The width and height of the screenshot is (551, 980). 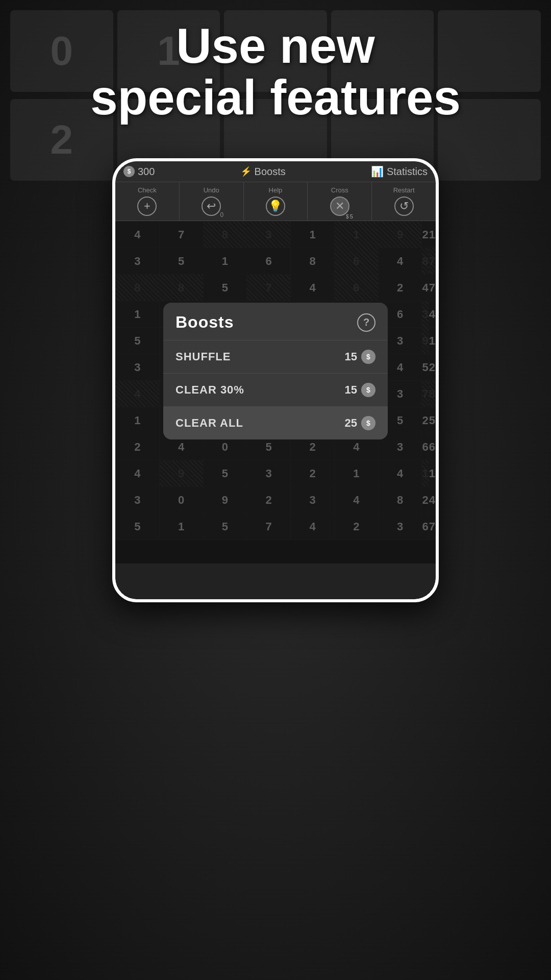 What do you see at coordinates (378, 172) in the screenshot?
I see `stats-icon: 📊` at bounding box center [378, 172].